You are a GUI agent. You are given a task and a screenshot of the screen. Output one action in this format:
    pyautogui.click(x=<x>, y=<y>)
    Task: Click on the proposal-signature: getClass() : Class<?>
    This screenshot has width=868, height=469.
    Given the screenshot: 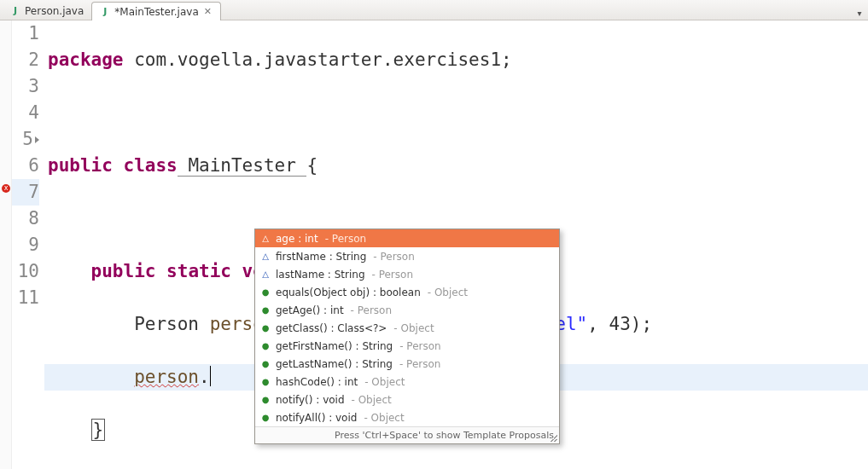 What is the action you would take?
    pyautogui.click(x=331, y=328)
    